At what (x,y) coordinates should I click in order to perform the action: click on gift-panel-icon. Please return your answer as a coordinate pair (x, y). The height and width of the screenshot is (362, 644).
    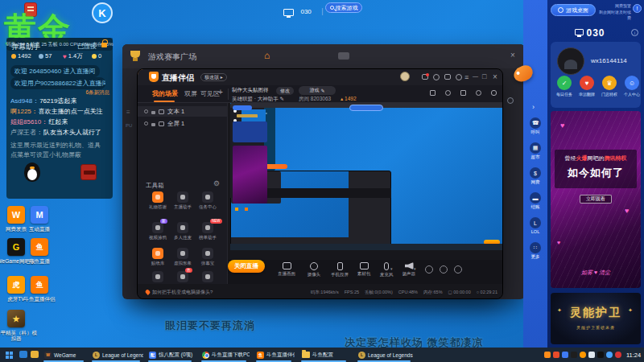
    Looking at the image, I should click on (433, 93).